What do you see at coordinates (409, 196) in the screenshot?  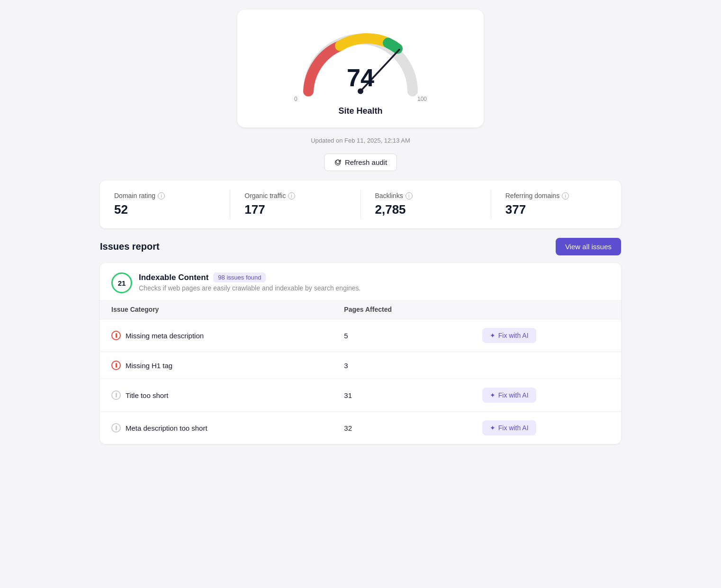 I see `backlinks-info-icon: i` at bounding box center [409, 196].